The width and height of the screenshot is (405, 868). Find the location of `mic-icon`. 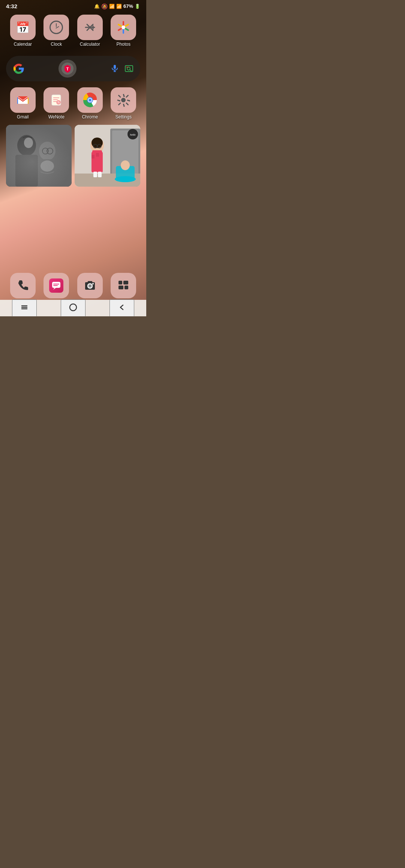

mic-icon is located at coordinates (115, 69).